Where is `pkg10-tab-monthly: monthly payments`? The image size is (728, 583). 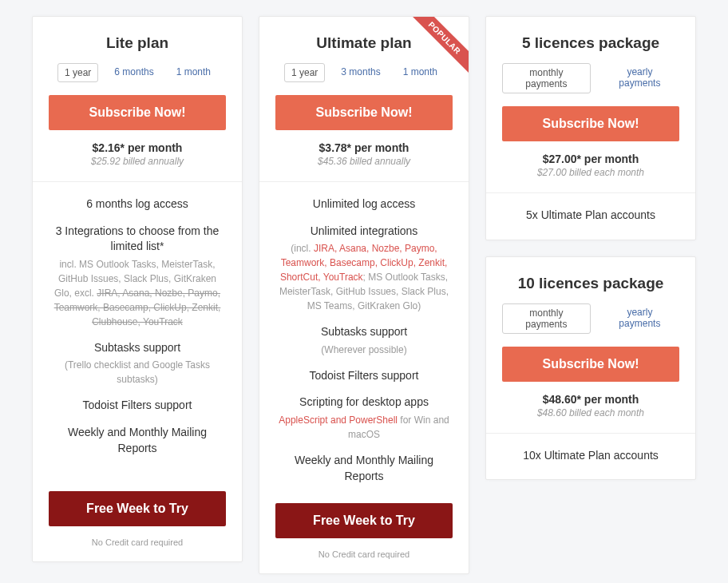
pkg10-tab-monthly: monthly payments is located at coordinates (546, 319).